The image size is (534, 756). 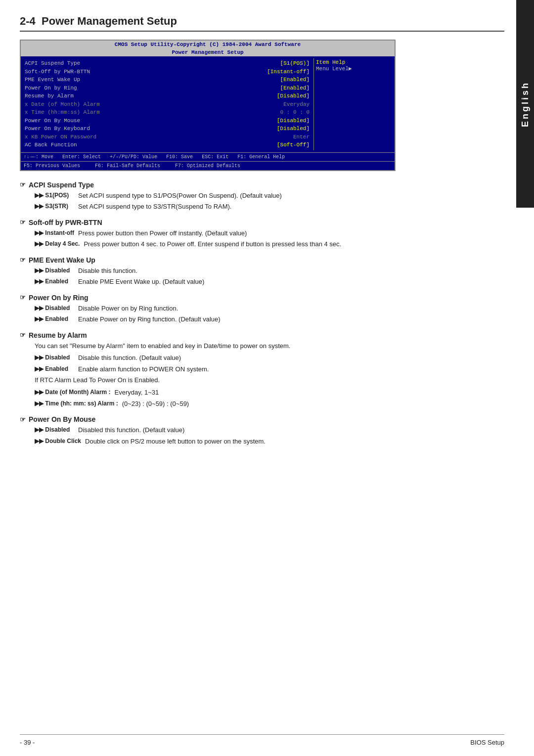 I want to click on bullet-item: ▶▶ S3(STR)Set ACPI suspend type to S3/ST…, so click(x=269, y=207).